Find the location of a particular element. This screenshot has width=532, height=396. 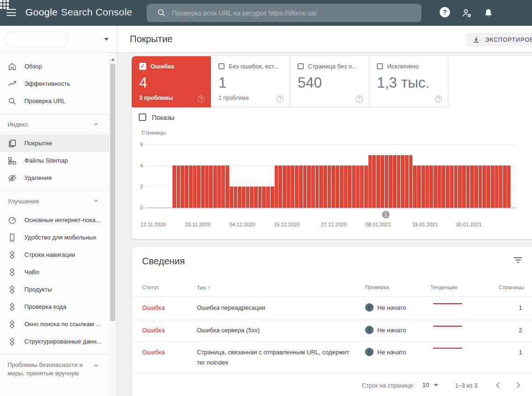

property-selector is located at coordinates (58, 39).